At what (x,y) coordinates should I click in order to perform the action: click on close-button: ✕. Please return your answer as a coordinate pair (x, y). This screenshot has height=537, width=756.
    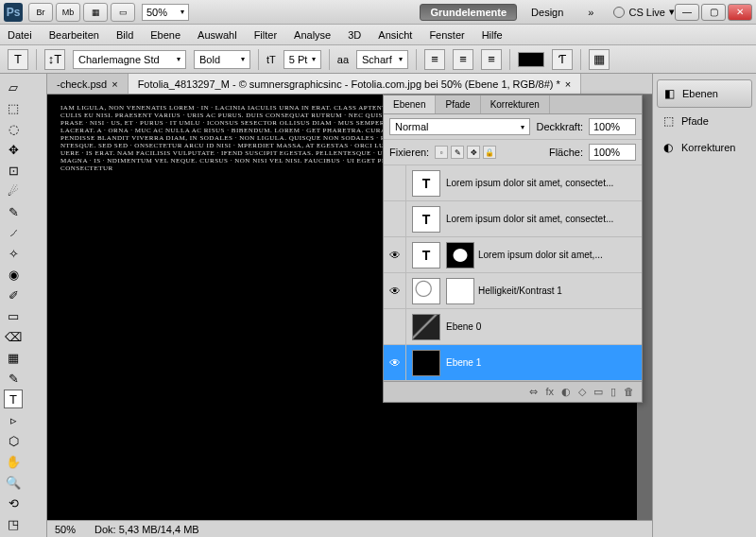
    Looking at the image, I should click on (740, 12).